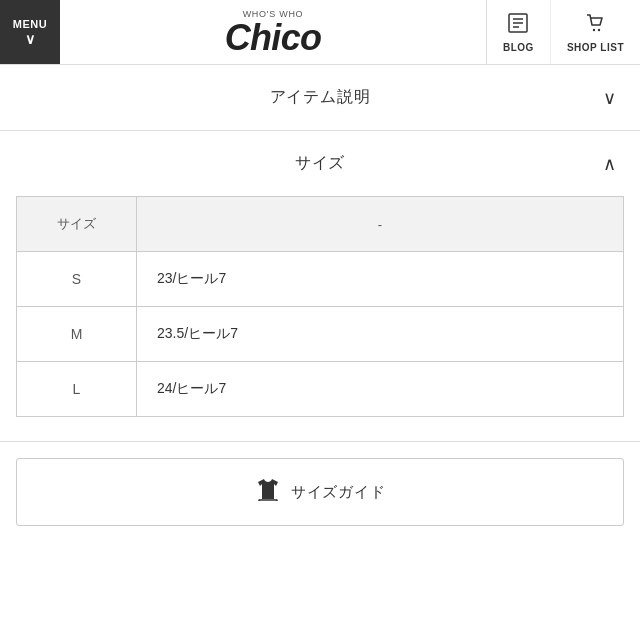  Describe the element at coordinates (518, 32) in the screenshot. I see `blog-nav-item: BLOG` at that location.